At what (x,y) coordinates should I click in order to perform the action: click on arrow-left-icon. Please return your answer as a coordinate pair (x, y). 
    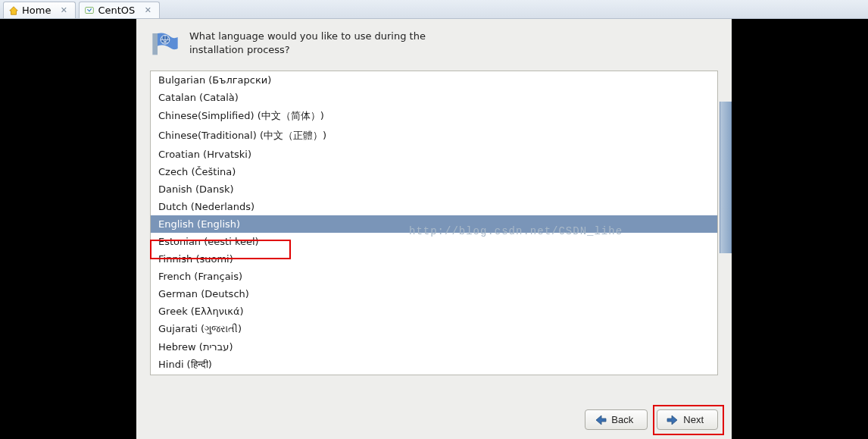
    Looking at the image, I should click on (601, 420).